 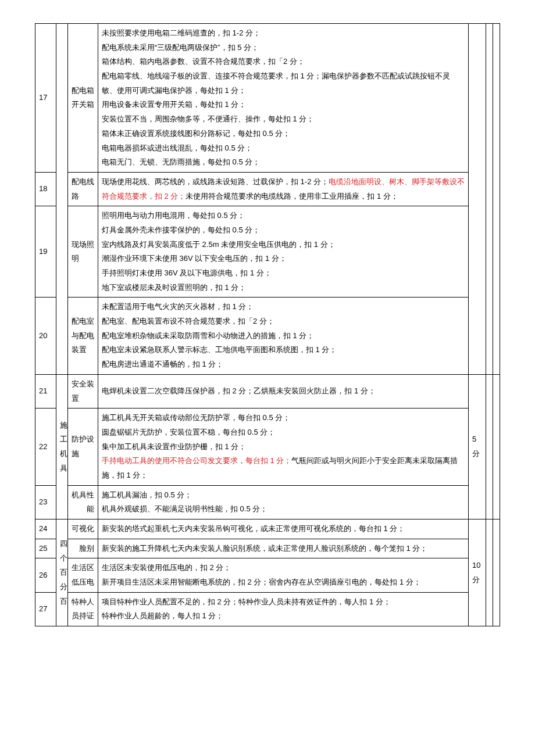 What do you see at coordinates (268, 447) in the screenshot?
I see `table-row: 22 防护设施 施工机具无开关箱或传动部位无防护罩，每台扣 0.5 分； 圆盘锯…` at bounding box center [268, 447].